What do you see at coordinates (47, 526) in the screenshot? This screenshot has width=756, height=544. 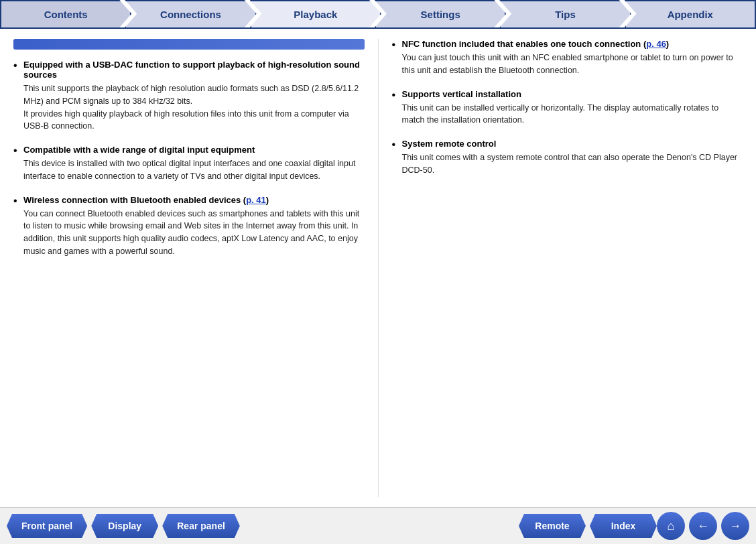 I see `front-panel-button: Front panel` at bounding box center [47, 526].